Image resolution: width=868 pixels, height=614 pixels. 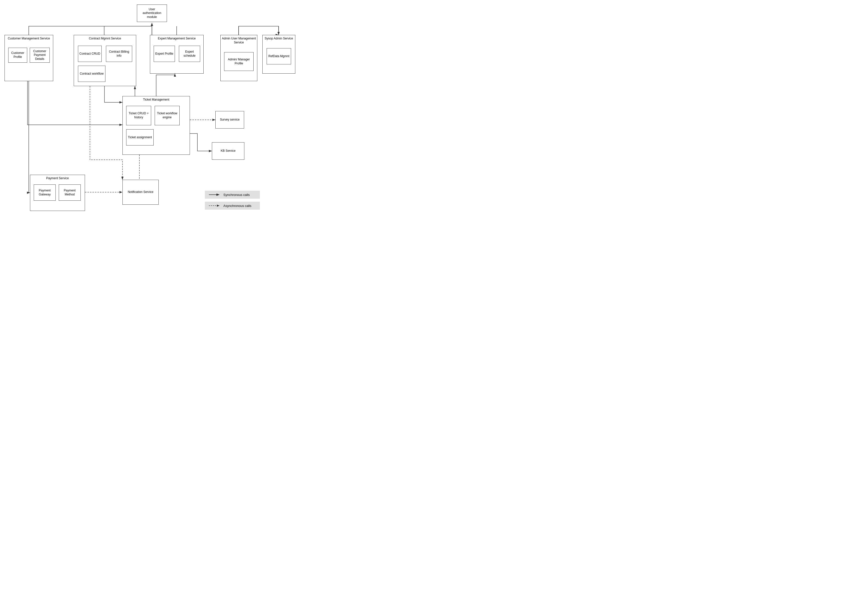 I want to click on admin-profile-box: Admin/ Manager Profile, so click(x=239, y=61).